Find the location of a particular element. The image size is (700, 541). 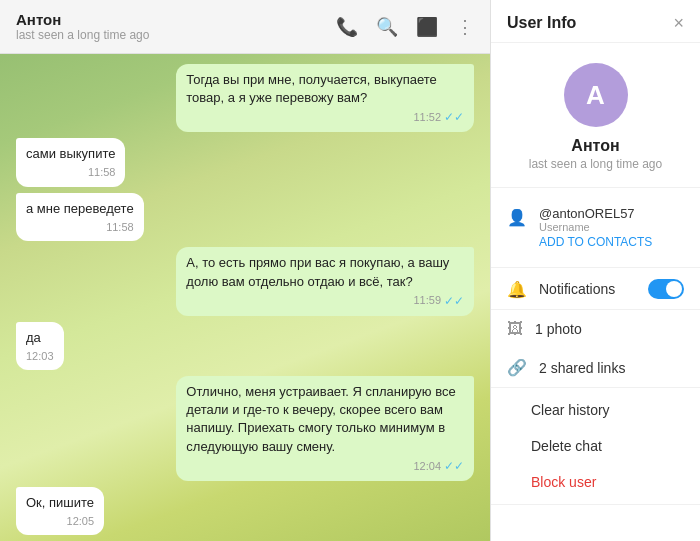

chat-header-actions: 📞 🔍 ⬛ ⋮ is located at coordinates (405, 27).